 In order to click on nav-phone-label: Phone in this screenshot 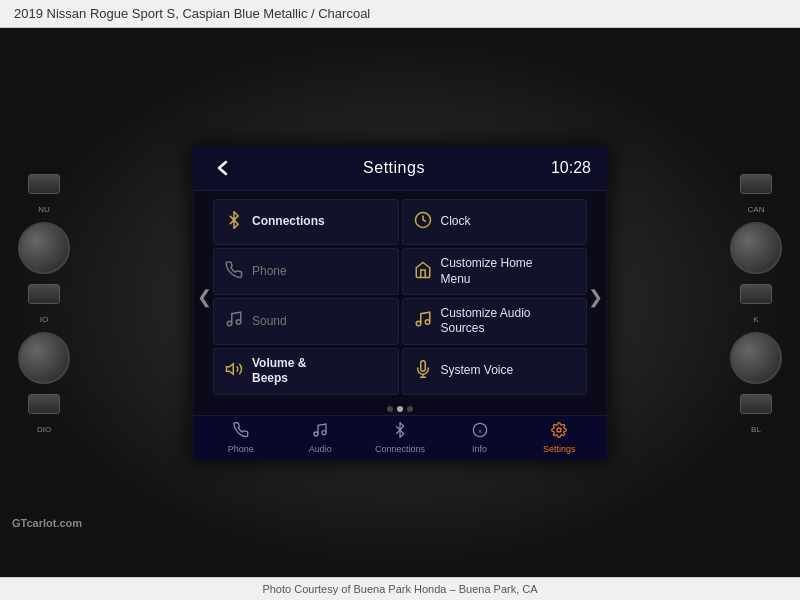, I will do `click(241, 449)`.